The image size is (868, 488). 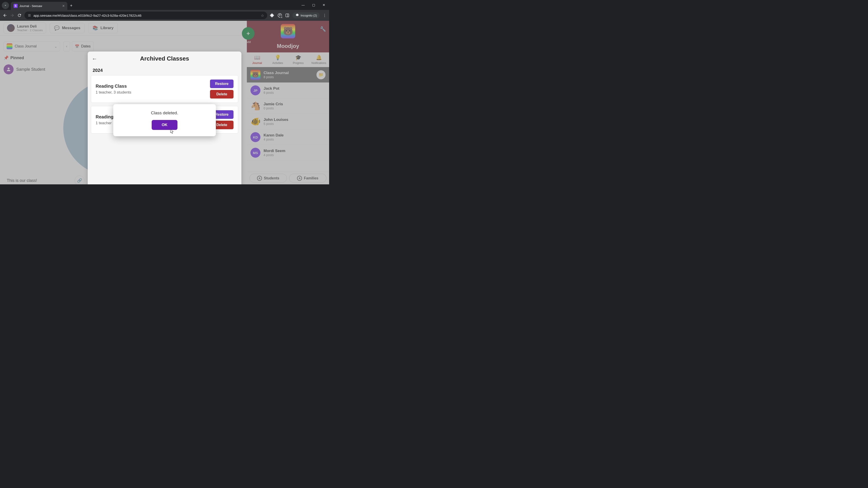 I want to click on class-subtitle: 1 teacher, 3 students, so click(x=114, y=92).